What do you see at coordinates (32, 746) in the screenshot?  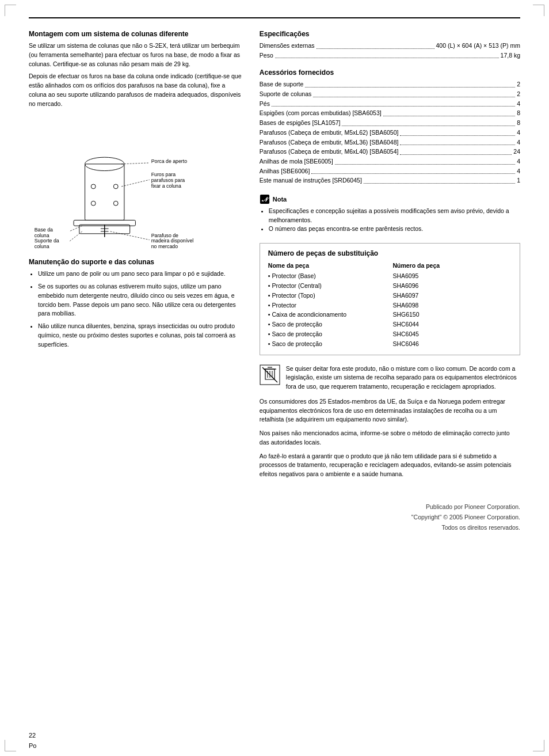 I see `page-lang: Po` at bounding box center [32, 746].